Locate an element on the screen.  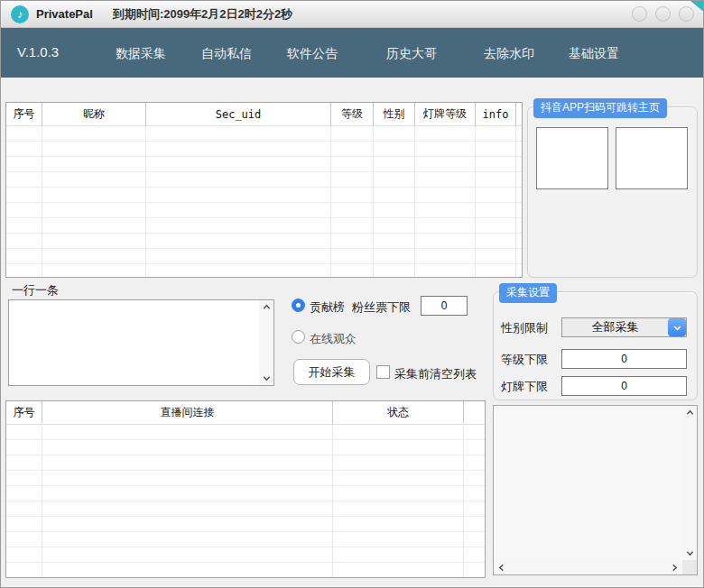
minimize-button is located at coordinates (639, 14).